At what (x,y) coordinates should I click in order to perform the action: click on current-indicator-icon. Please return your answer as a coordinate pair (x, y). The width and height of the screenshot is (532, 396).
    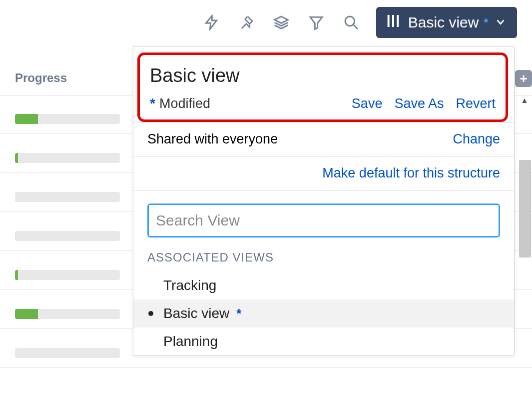
    Looking at the image, I should click on (151, 314).